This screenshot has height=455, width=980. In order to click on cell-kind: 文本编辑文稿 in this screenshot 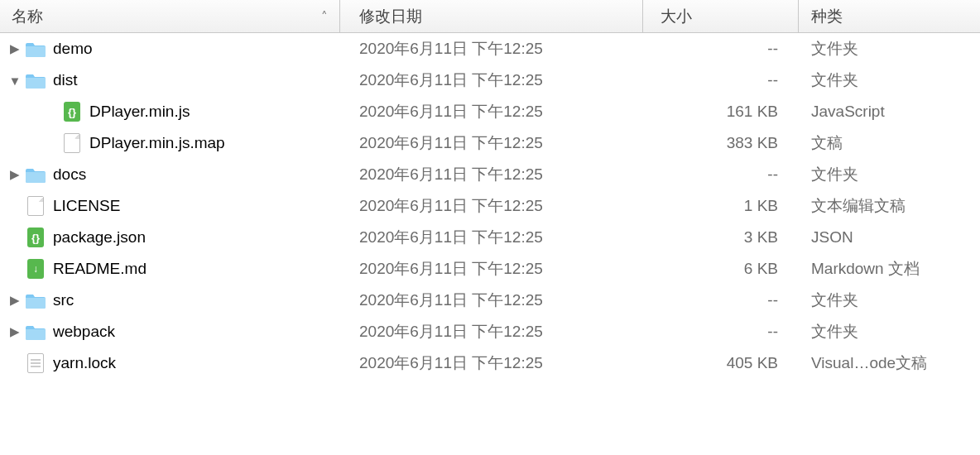, I will do `click(889, 206)`.